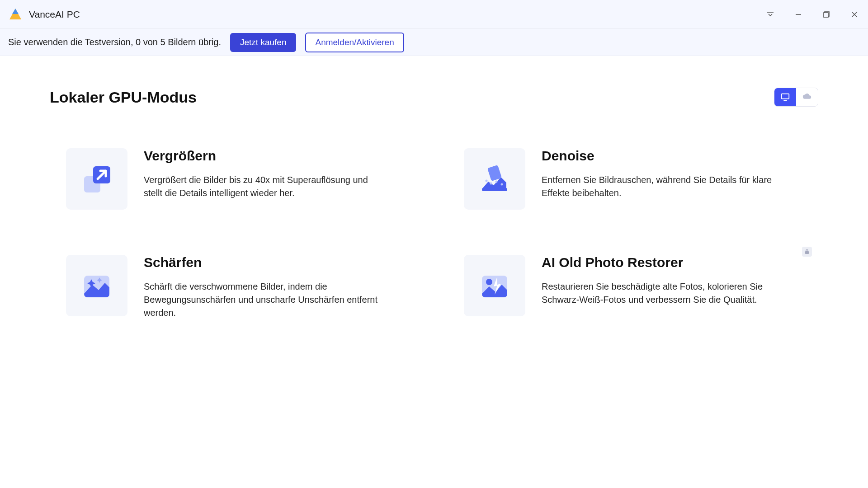 The width and height of the screenshot is (868, 488). I want to click on card-body: AI Old Photo Restorer Restaurieren Sie b…, so click(672, 287).